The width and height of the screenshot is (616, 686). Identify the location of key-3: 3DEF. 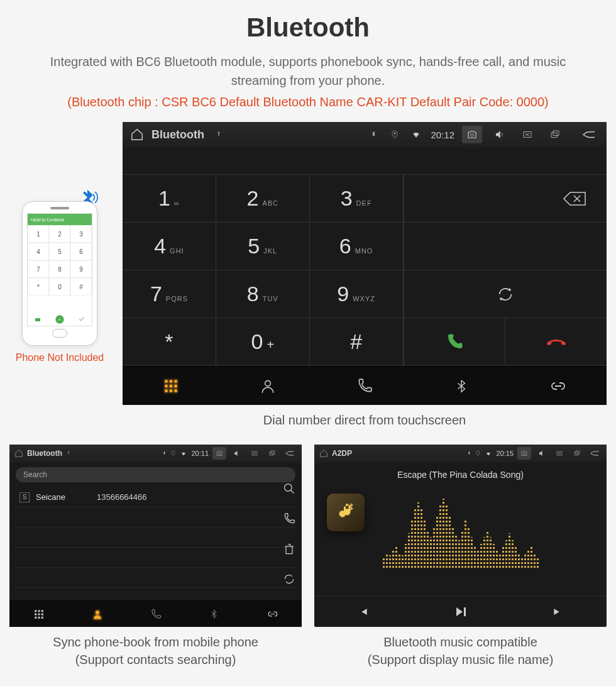
(357, 199).